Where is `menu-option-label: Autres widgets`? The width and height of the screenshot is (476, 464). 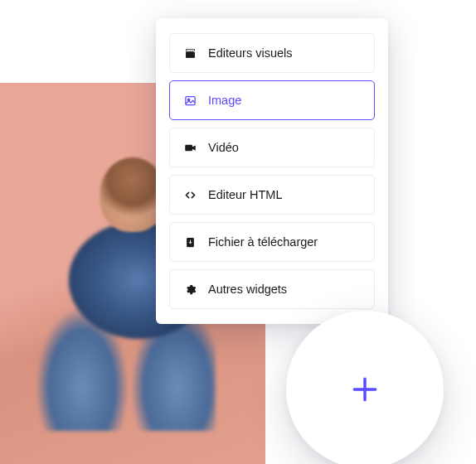
menu-option-label: Autres widgets is located at coordinates (247, 289).